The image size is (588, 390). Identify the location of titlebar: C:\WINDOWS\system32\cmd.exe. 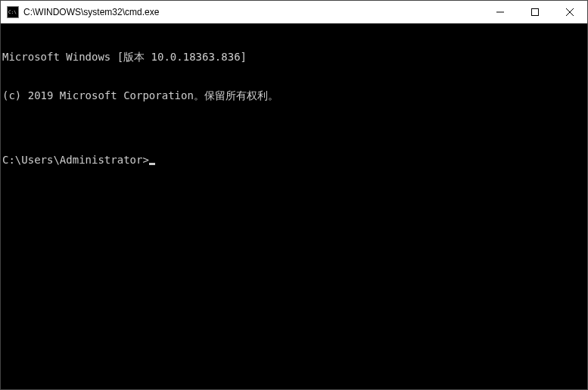
(294, 12).